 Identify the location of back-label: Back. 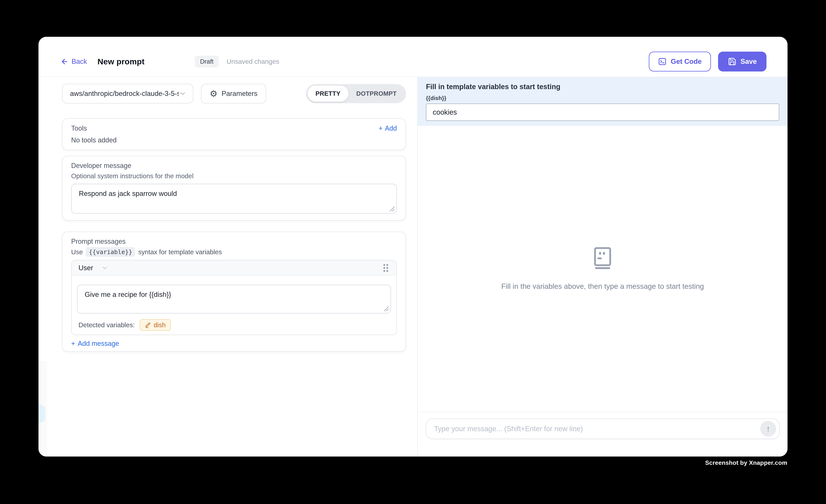
(79, 62).